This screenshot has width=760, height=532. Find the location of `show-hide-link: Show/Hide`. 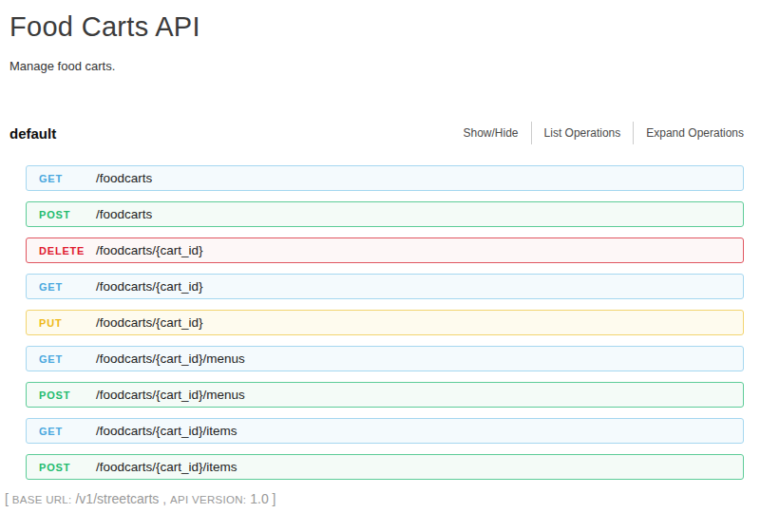

show-hide-link: Show/Hide is located at coordinates (491, 133).